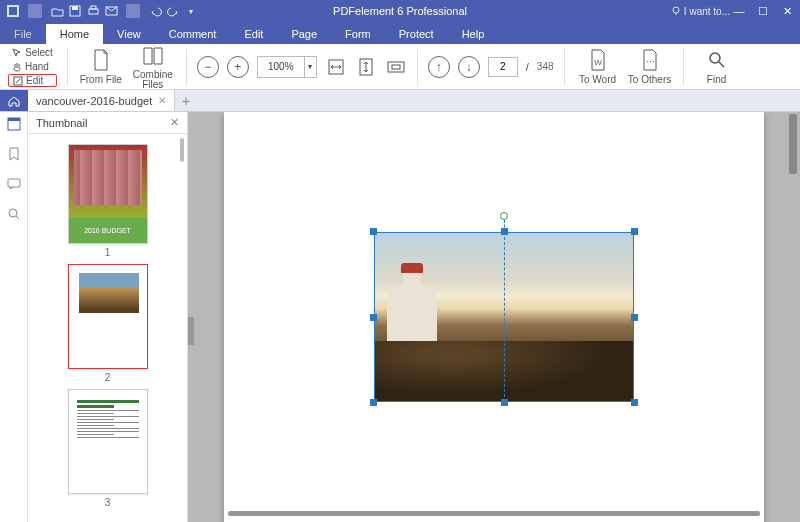  Describe the element at coordinates (416, 34) in the screenshot. I see `menu-protect: Protect` at that location.